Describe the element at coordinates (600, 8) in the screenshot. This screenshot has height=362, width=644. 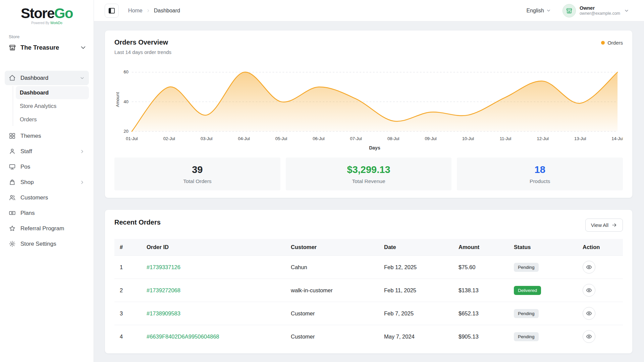
I see `user-name: Owner` at that location.